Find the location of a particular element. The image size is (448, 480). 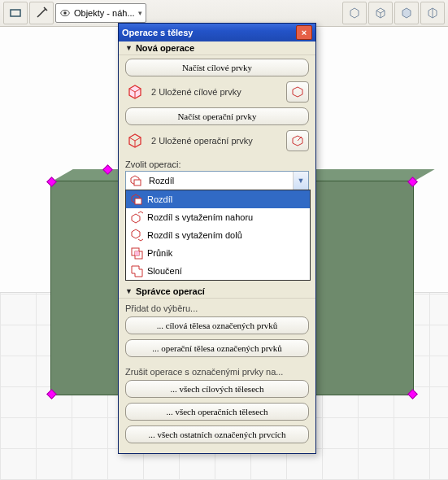

option-label: Rozdíl s vytažením dolů is located at coordinates (195, 235).